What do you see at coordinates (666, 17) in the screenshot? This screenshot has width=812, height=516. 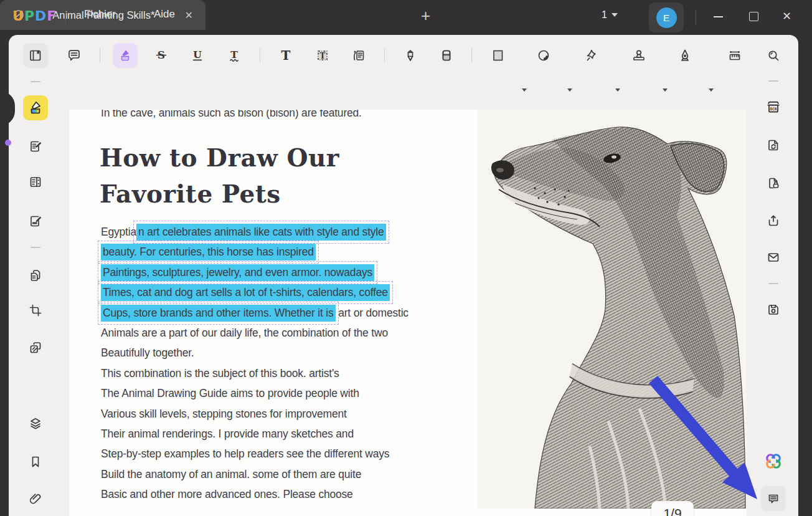 I see `account-button: E` at bounding box center [666, 17].